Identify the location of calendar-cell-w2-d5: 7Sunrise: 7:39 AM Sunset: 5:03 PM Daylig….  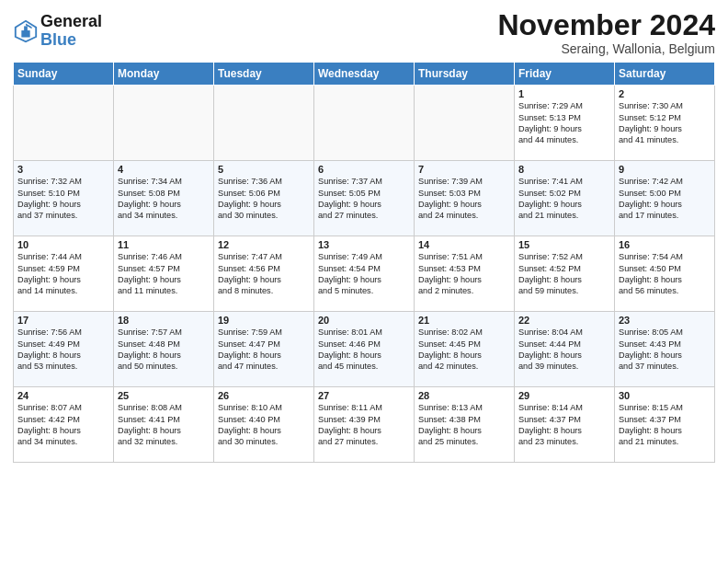
(465, 199).